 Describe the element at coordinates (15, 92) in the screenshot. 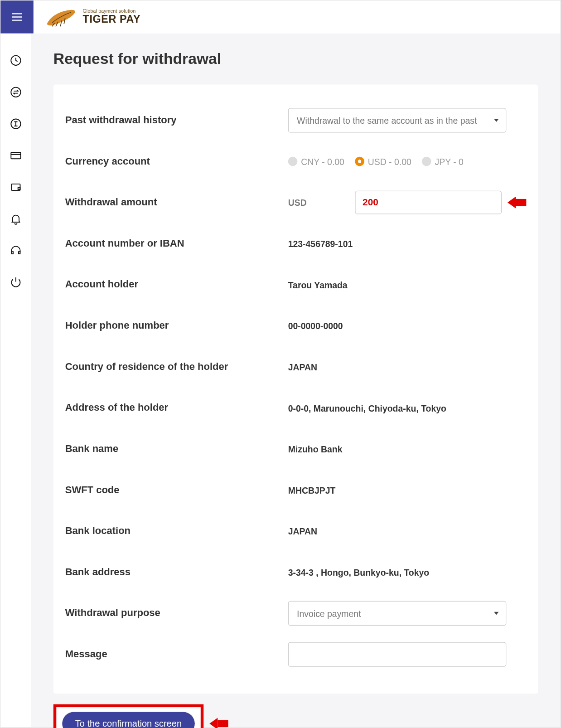

I see `nav-exchange-icon` at that location.